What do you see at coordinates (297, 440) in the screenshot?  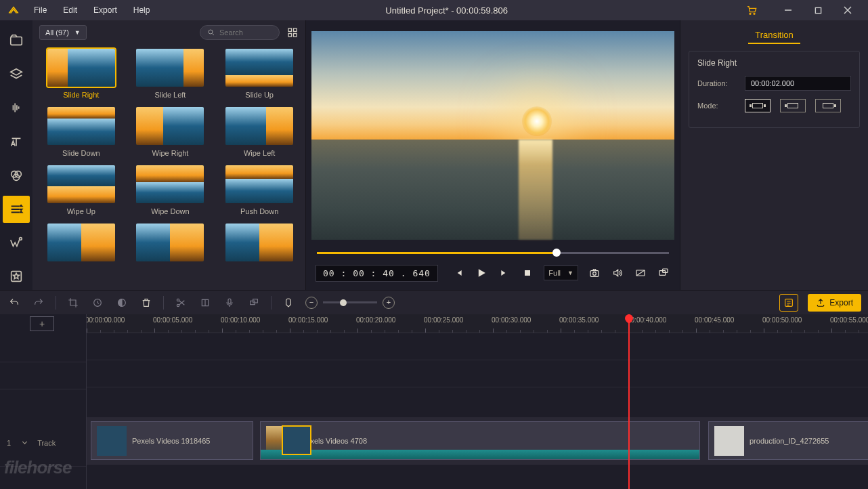 I see `timeline-transition-marker` at bounding box center [297, 440].